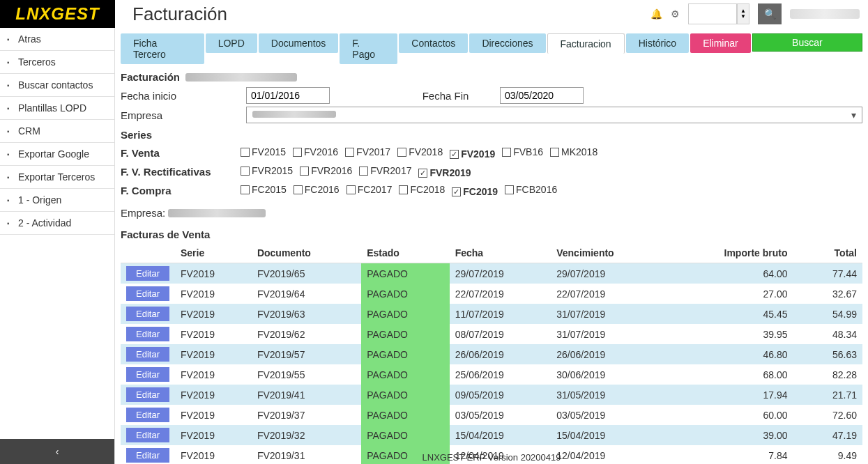 Image resolution: width=868 pixels, height=464 pixels. Describe the element at coordinates (390, 171) in the screenshot. I see `checkbox-label: FVR2017` at that location.